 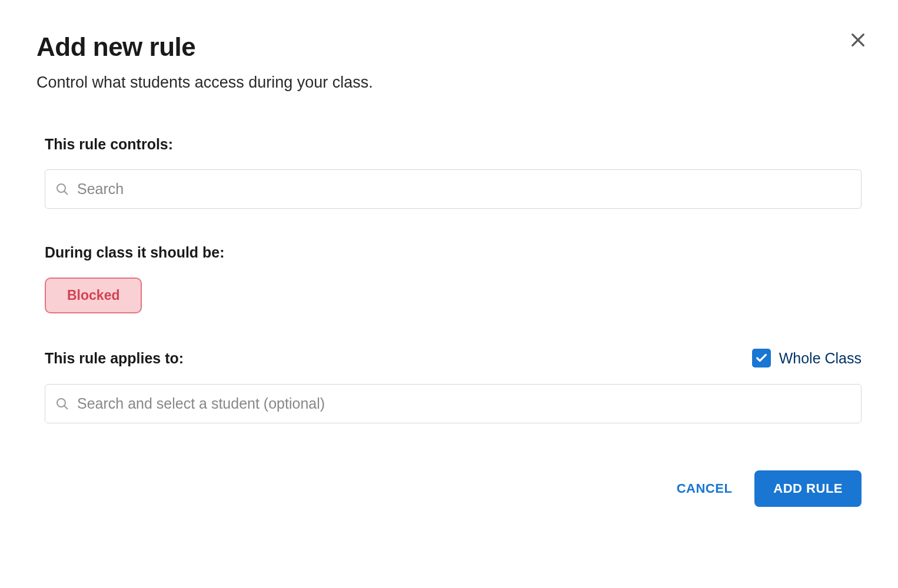 What do you see at coordinates (453, 253) in the screenshot?
I see `during-label: During class it should be:` at bounding box center [453, 253].